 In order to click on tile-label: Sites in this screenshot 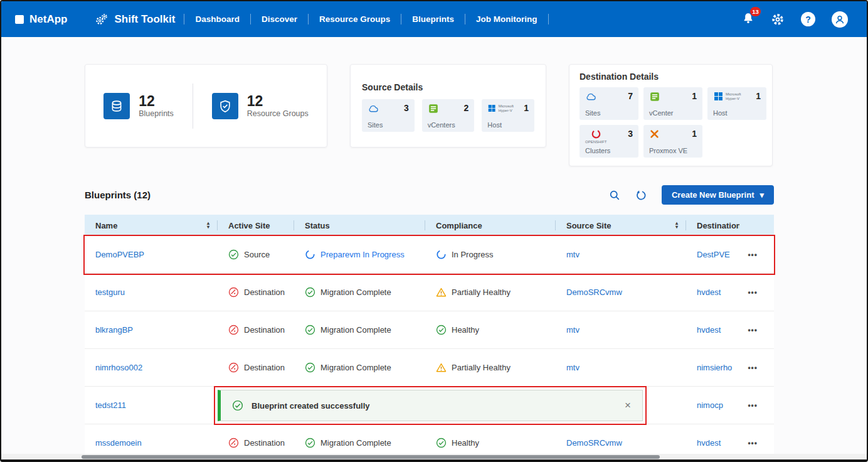, I will do `click(388, 125)`.